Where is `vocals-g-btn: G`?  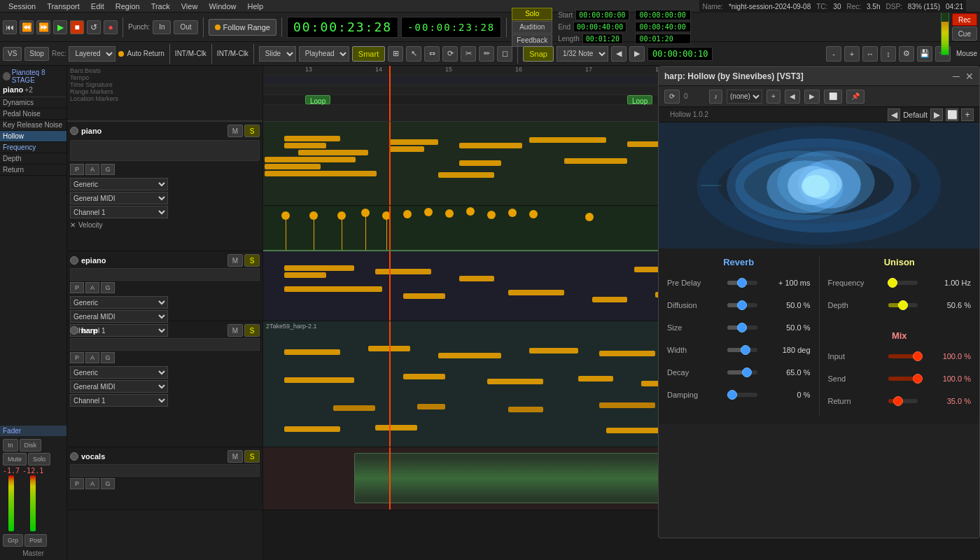 vocals-g-btn: G is located at coordinates (108, 484).